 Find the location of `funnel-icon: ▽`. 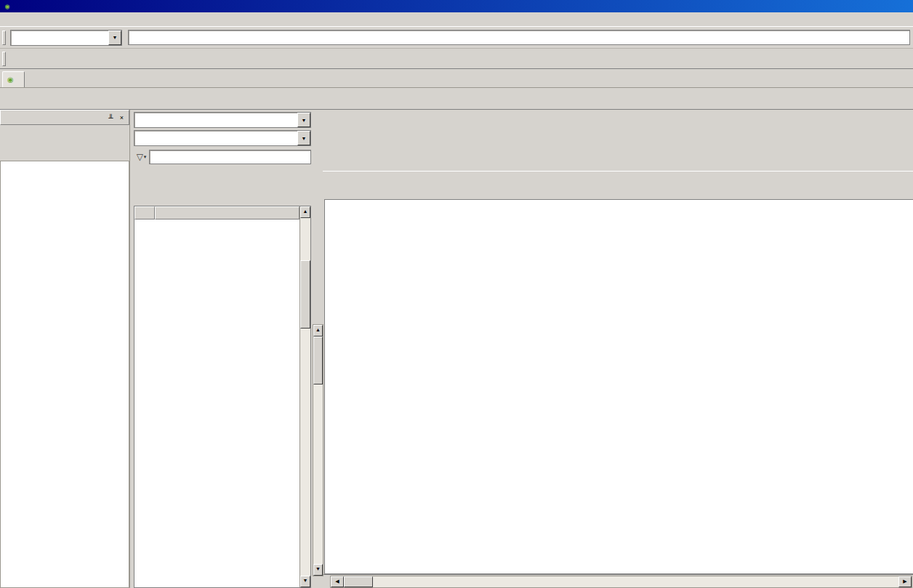

funnel-icon: ▽ is located at coordinates (140, 157).